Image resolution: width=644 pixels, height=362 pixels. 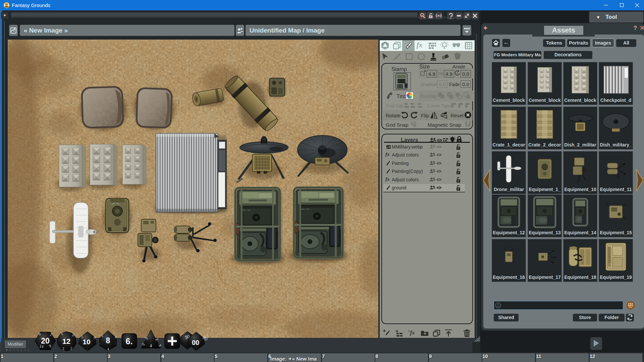 I want to click on svg-text: 3, so click(x=63, y=349).